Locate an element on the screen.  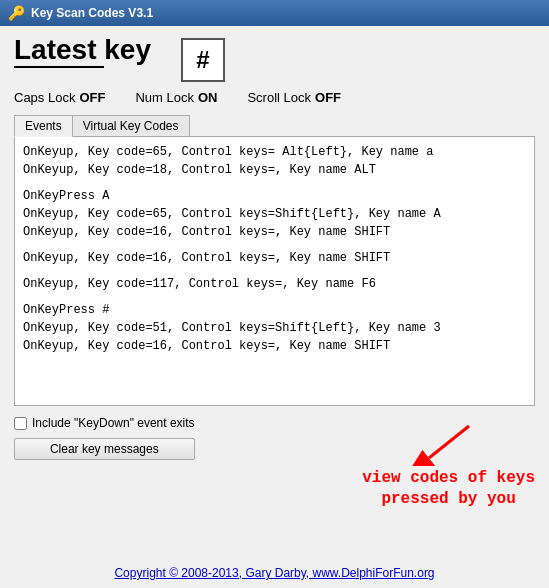
scroll-lock-value: OFF is located at coordinates (328, 98).